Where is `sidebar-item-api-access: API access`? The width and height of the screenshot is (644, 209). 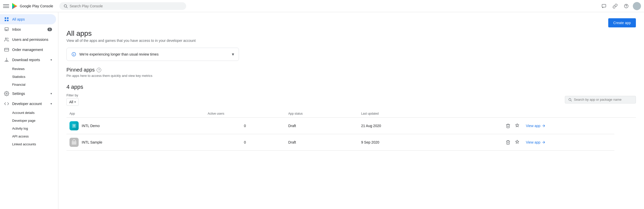
sidebar-item-api-access: API access is located at coordinates (29, 136).